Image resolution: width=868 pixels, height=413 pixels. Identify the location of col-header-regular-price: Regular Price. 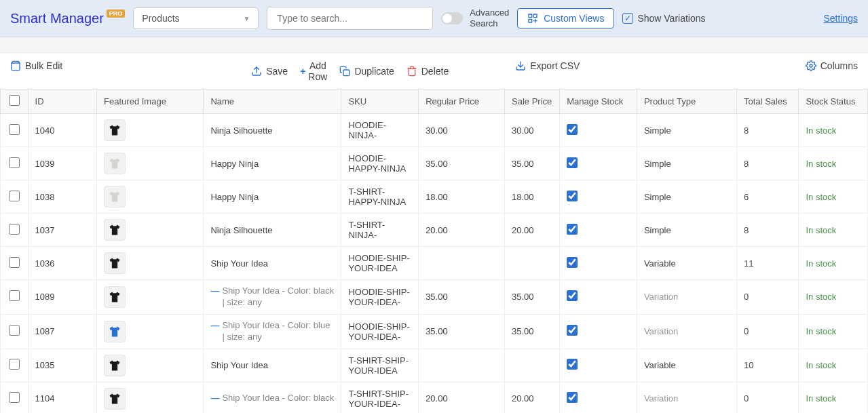
(461, 102).